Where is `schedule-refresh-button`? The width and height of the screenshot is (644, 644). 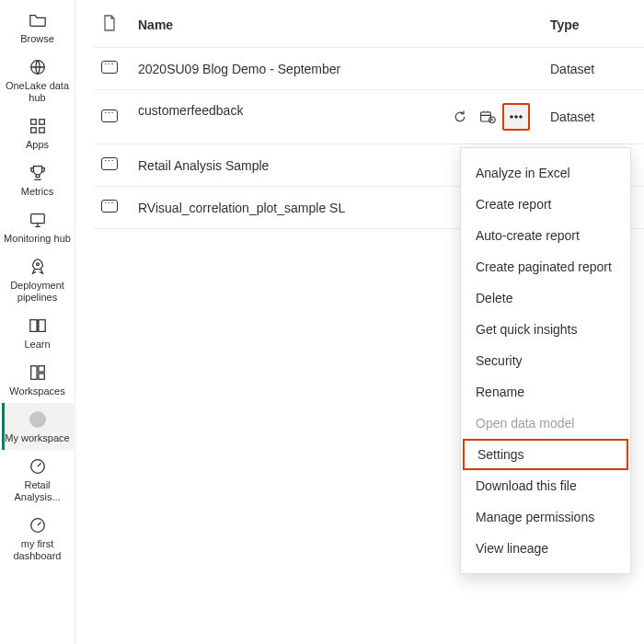
schedule-refresh-button is located at coordinates (488, 117).